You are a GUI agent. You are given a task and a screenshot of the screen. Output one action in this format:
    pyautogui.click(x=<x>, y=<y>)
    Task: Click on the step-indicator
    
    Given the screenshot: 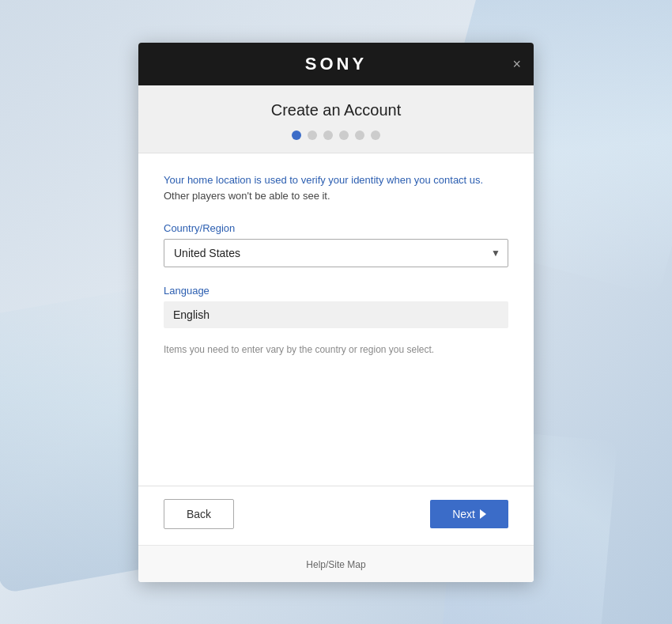 What is the action you would take?
    pyautogui.click(x=336, y=135)
    